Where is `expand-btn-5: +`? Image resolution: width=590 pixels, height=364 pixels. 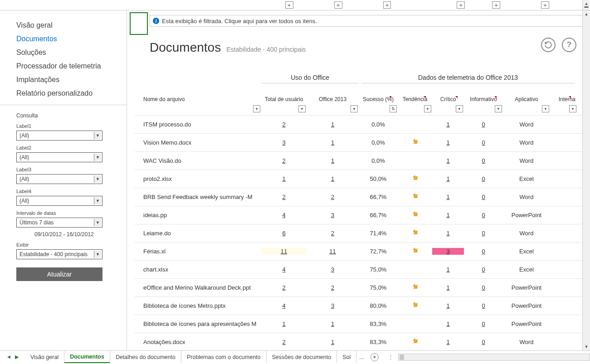
expand-btn-5: + is located at coordinates (496, 5).